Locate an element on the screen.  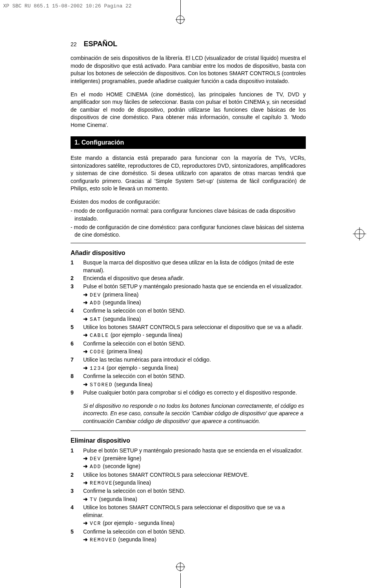
crop-target-top is located at coordinates (180, 20).